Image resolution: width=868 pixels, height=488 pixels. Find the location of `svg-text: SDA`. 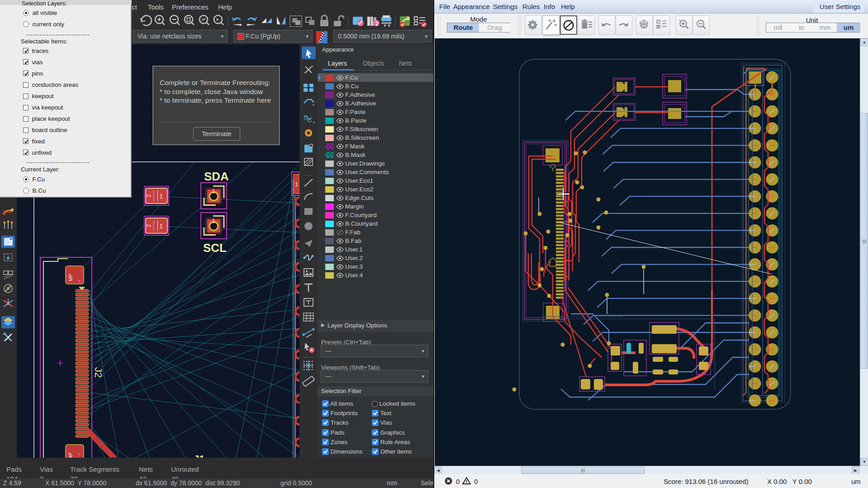

svg-text: SDA is located at coordinates (216, 176).